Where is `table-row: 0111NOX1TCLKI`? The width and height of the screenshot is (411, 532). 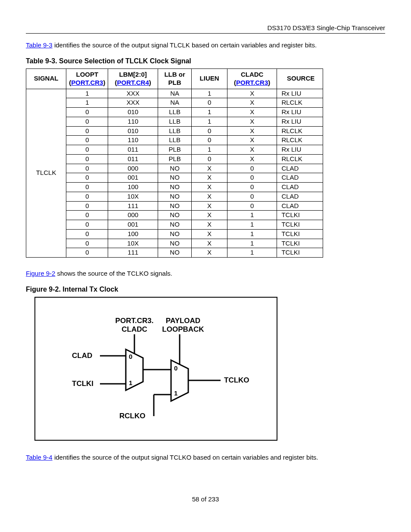
table-row: 0111NOX1TCLKI is located at coordinates (175, 253).